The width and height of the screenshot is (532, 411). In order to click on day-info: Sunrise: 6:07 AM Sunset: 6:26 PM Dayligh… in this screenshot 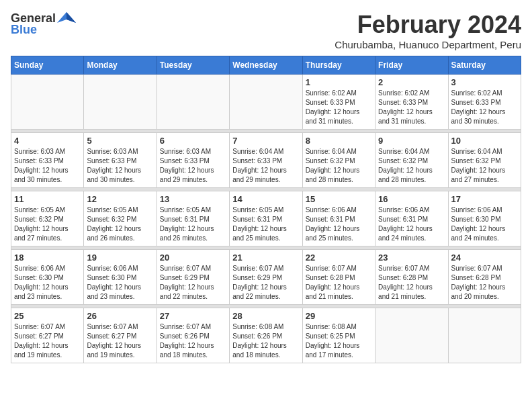, I will do `click(193, 341)`.